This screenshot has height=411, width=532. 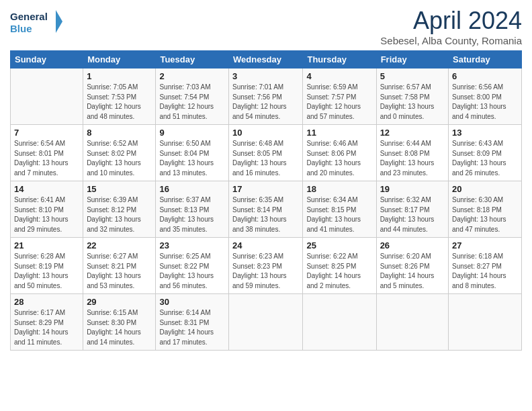 I want to click on day-info: Sunrise: 6:14 AMSunset: 8:31 PMDaylight:…, so click(x=192, y=328).